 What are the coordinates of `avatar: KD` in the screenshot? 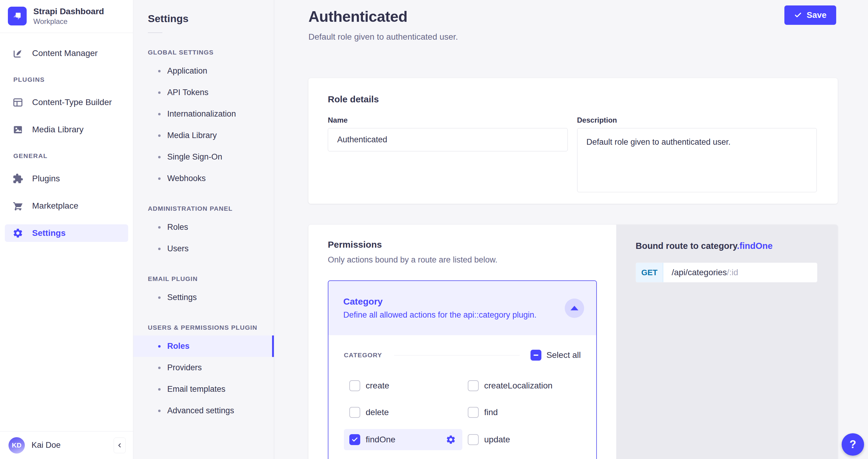 It's located at (17, 445).